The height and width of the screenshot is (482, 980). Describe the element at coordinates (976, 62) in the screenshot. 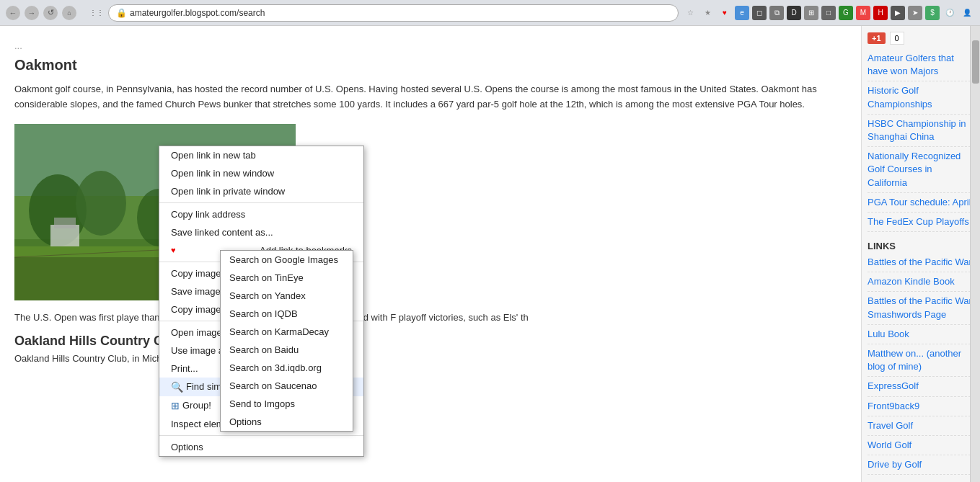

I see `scrollbar-thumb` at that location.